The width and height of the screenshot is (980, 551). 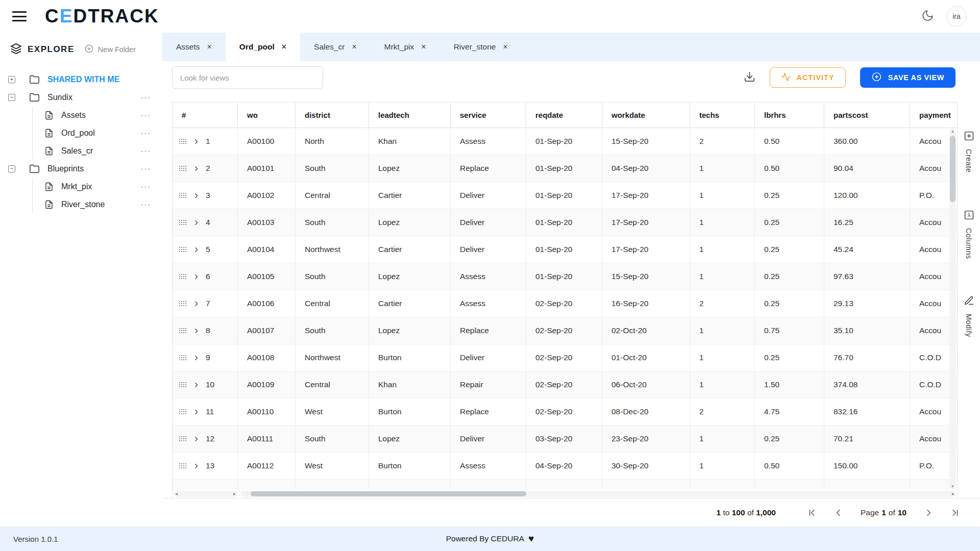 I want to click on cell-district: Central, so click(x=332, y=195).